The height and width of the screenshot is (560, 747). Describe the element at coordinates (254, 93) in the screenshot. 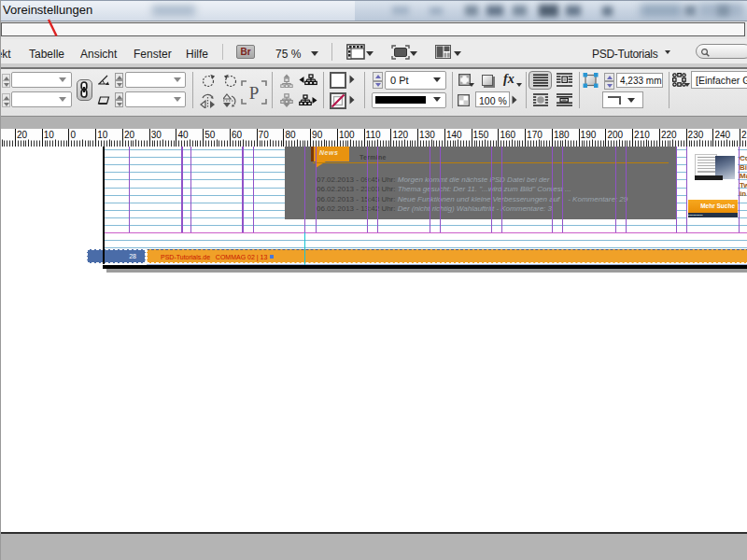

I see `svg-text: P` at that location.